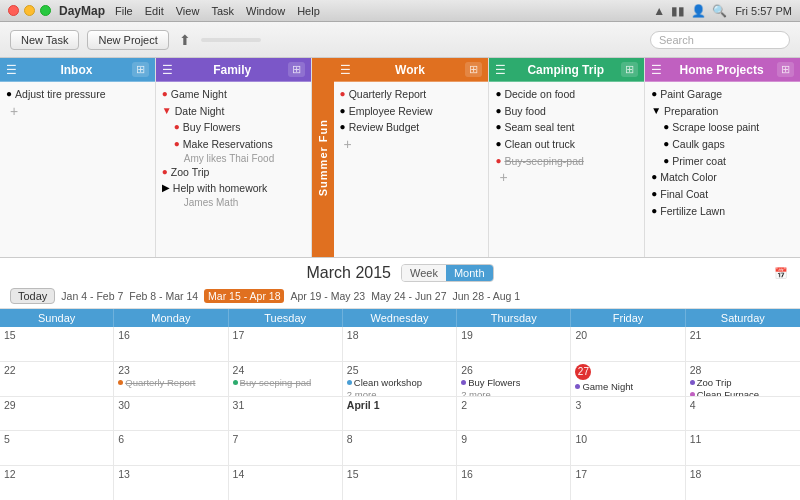  I want to click on task-clean-truck: ● Clean out truck, so click(566, 144).